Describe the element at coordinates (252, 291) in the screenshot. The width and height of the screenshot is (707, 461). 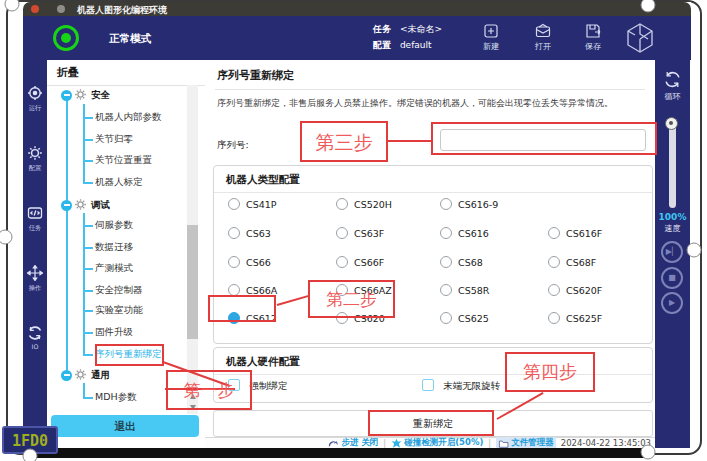
I see `radio-option: CS66A` at that location.